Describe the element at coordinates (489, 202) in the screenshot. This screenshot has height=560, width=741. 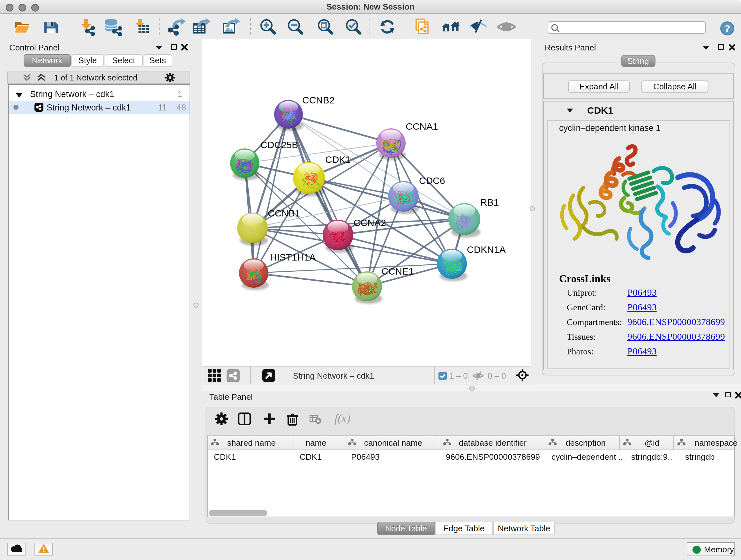
I see `svg-text: RB1` at that location.